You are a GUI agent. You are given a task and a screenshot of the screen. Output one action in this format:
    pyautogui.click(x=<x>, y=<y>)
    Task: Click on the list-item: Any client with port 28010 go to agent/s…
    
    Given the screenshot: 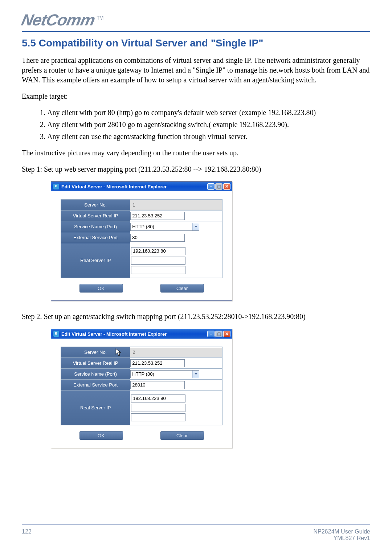 What is the action you would take?
    pyautogui.click(x=209, y=125)
    